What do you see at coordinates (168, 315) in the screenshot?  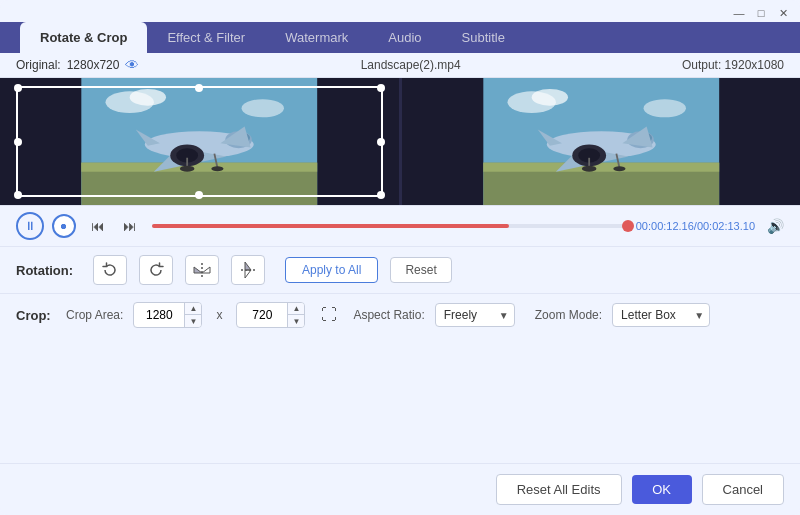 I see `crop-width-input-wrap: ▲ ▼` at bounding box center [168, 315].